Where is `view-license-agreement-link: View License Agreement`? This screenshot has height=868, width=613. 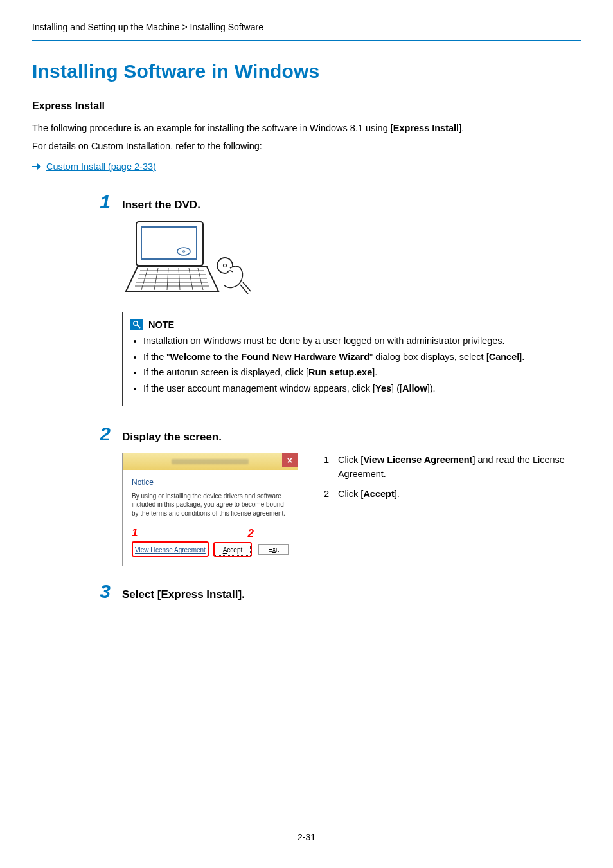
view-license-agreement-link: View License Agreement is located at coordinates (170, 549).